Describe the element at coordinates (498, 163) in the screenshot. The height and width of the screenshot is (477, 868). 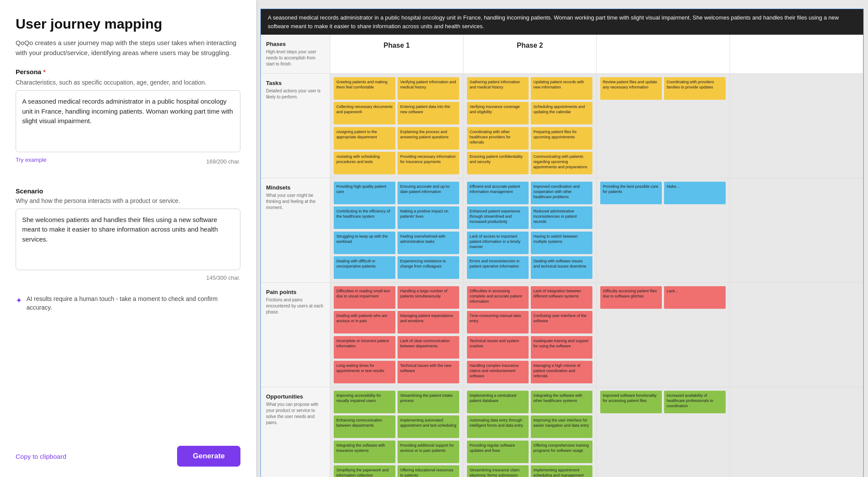
I see `task-sticky: Ensuring patient confidentiality and sec…` at that location.